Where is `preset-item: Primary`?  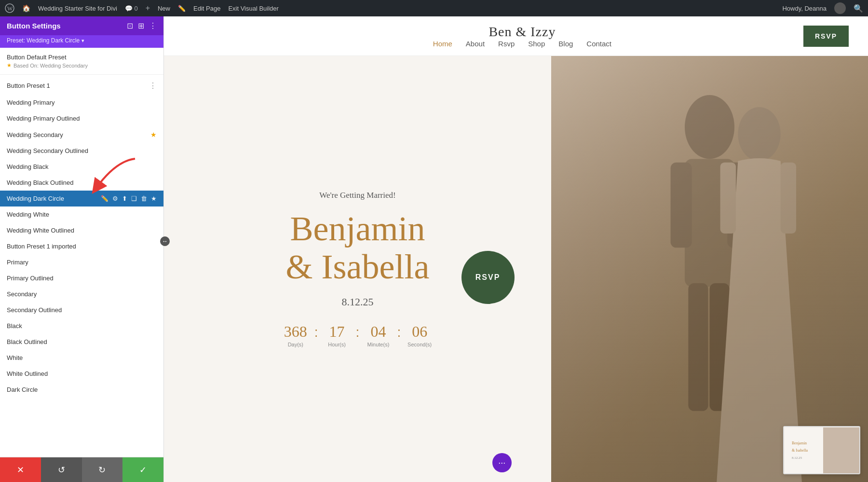
preset-item: Primary is located at coordinates (82, 262).